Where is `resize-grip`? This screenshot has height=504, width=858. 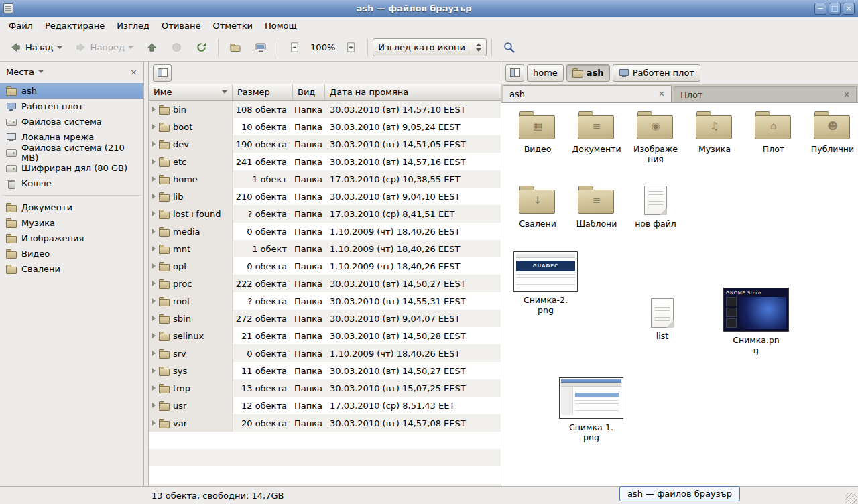 resize-grip is located at coordinates (851, 499).